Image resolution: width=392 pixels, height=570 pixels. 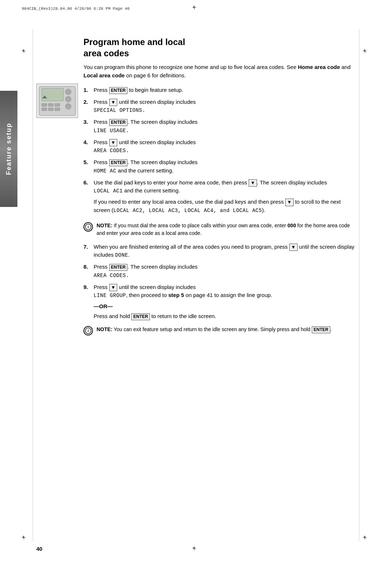 I want to click on note-2-icon: i, so click(x=89, y=331).